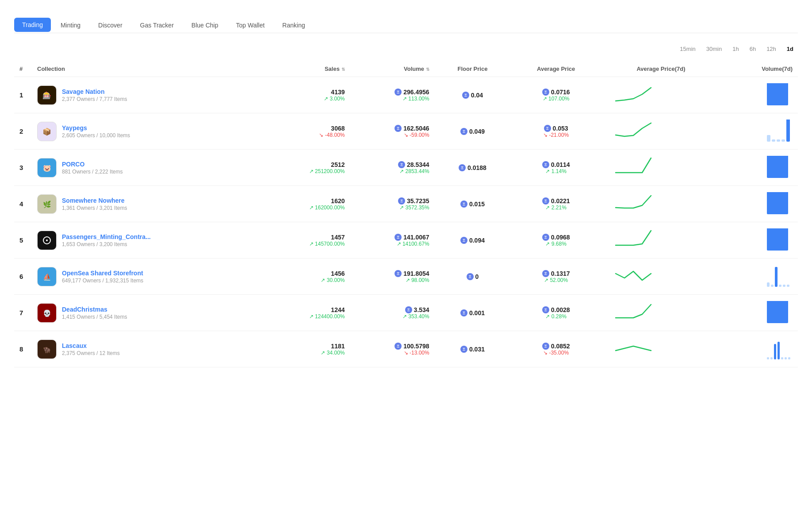 This screenshot has width=812, height=517. Describe the element at coordinates (96, 128) in the screenshot. I see `collection-name: Yaypegs` at that location.